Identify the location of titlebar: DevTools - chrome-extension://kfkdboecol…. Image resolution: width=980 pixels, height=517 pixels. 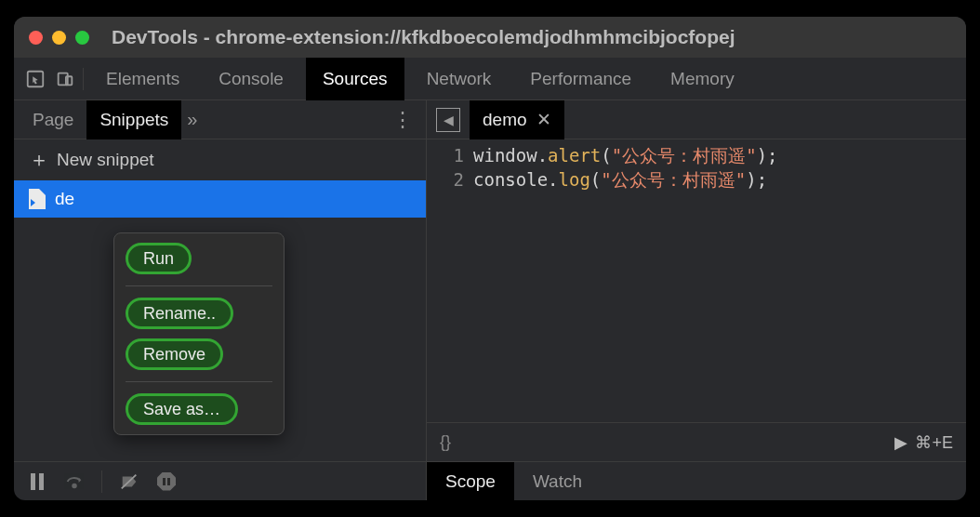
(490, 37).